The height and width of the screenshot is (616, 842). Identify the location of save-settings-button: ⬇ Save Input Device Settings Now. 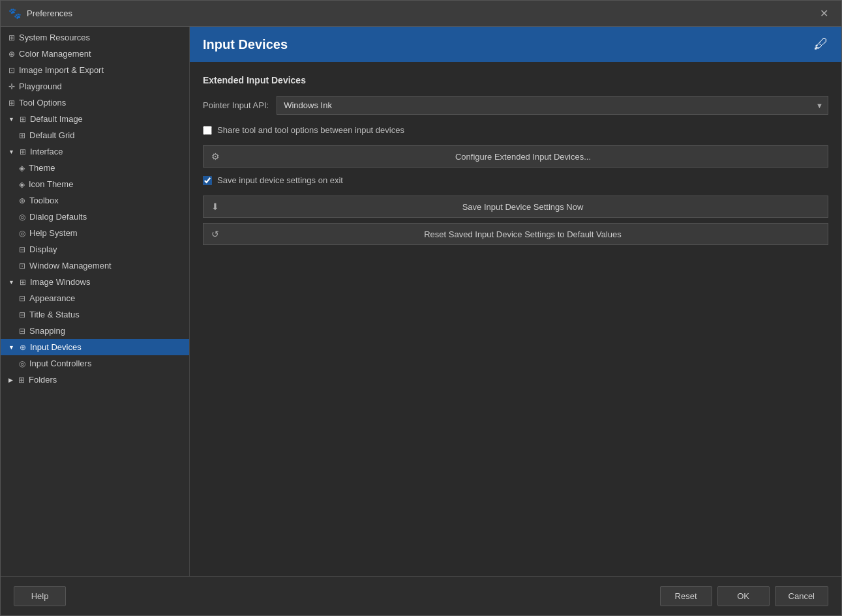
(515, 207).